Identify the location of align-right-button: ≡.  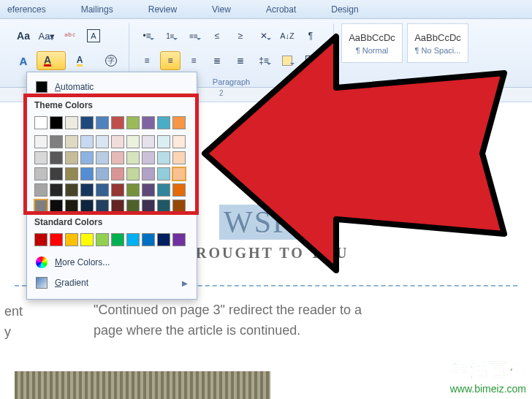
(194, 61).